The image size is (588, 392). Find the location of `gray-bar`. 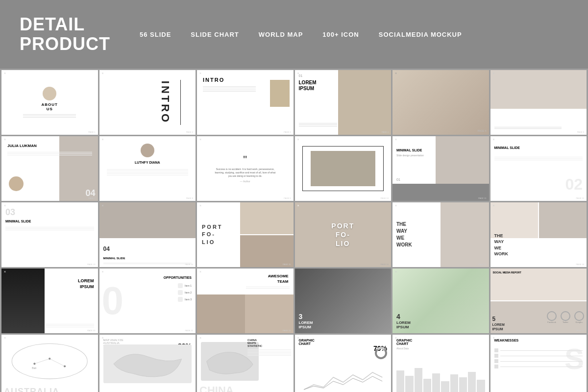

gray-bar is located at coordinates (441, 192).